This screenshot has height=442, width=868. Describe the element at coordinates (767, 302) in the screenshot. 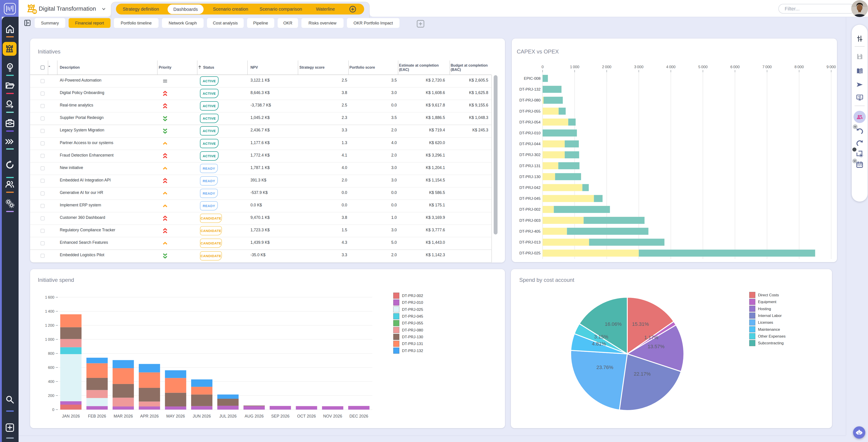

I see `svg-text: Equipment` at that location.